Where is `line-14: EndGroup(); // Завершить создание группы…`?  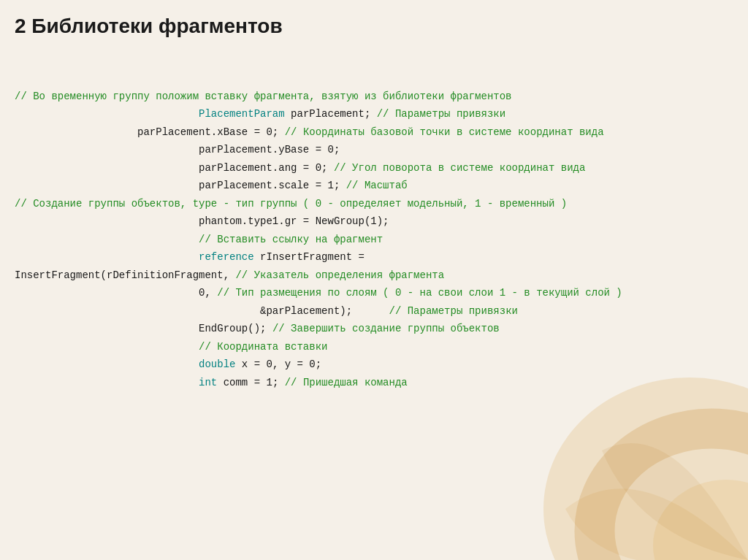
line-14: EndGroup(); // Завершить создание группы… is located at coordinates (257, 329).